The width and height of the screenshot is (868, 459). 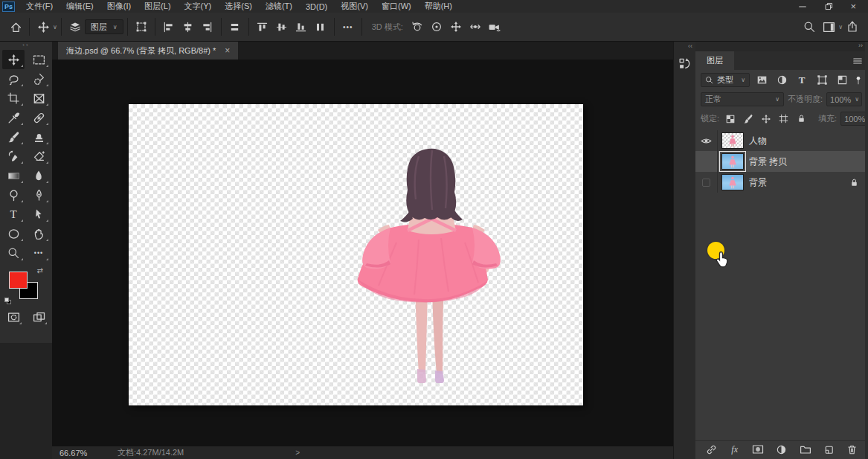 What do you see at coordinates (141, 27) in the screenshot?
I see `transform-controls-toggle` at bounding box center [141, 27].